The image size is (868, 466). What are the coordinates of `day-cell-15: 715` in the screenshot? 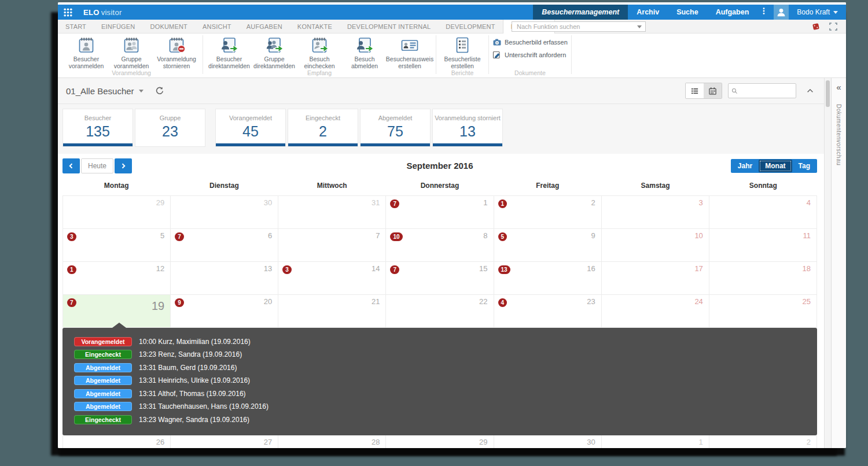 It's located at (440, 278).